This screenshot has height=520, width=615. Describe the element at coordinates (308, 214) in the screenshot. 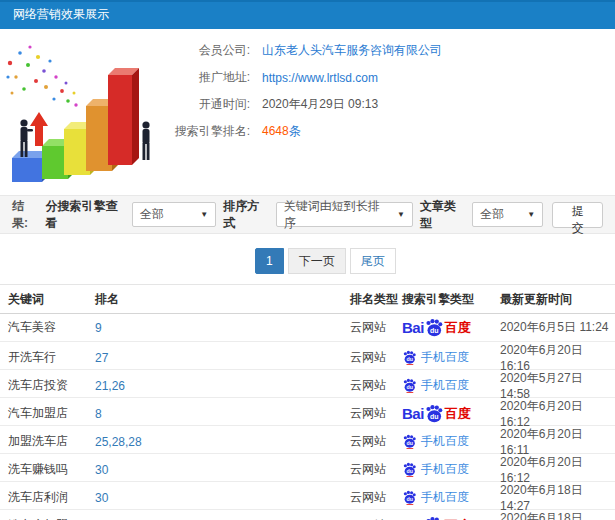

I see `filter-bar: 结果: 分搜索引擎查看 全部 ▼ 排序方式 关键词由短到长排序 ▼ 文章类型 全…` at that location.